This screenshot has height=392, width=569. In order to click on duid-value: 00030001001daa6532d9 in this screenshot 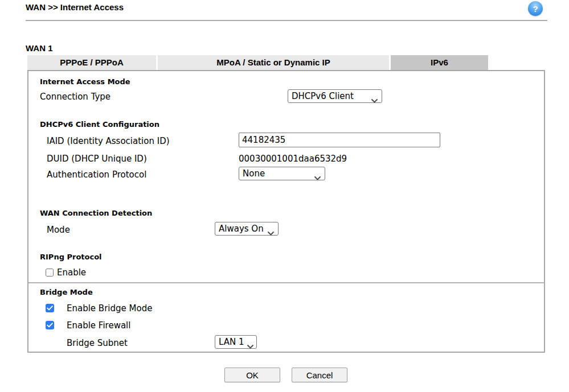, I will do `click(293, 159)`.